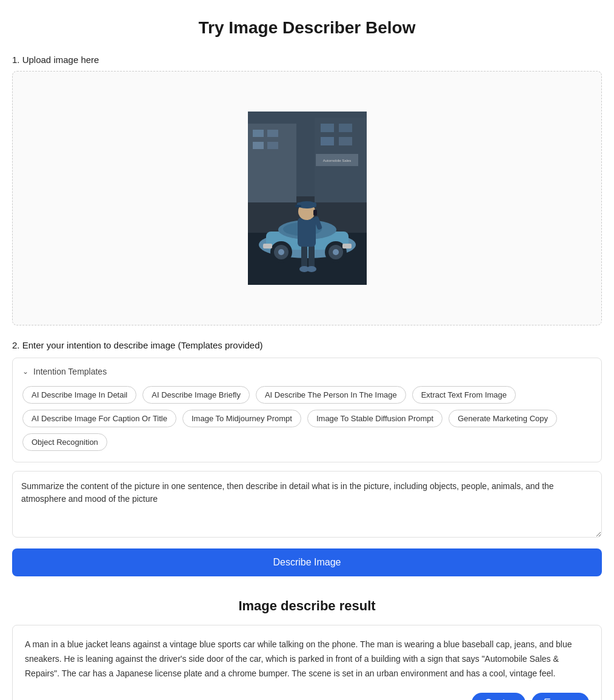  Describe the element at coordinates (65, 442) in the screenshot. I see `template-button: Object Recognition` at that location.